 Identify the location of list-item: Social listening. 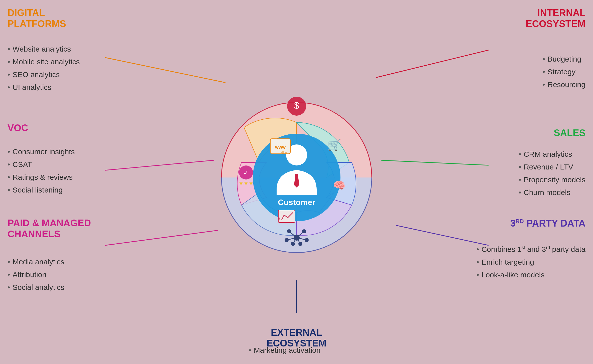
(41, 190).